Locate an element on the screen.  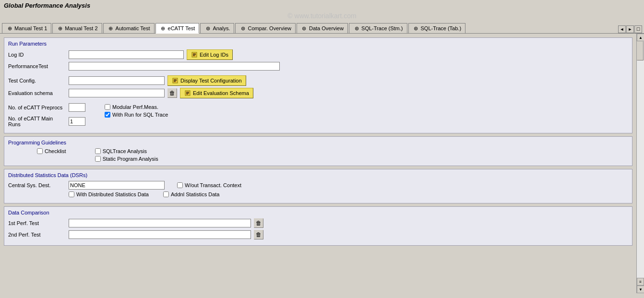
tab-icon-automatic: ⊕ is located at coordinates (111, 28).